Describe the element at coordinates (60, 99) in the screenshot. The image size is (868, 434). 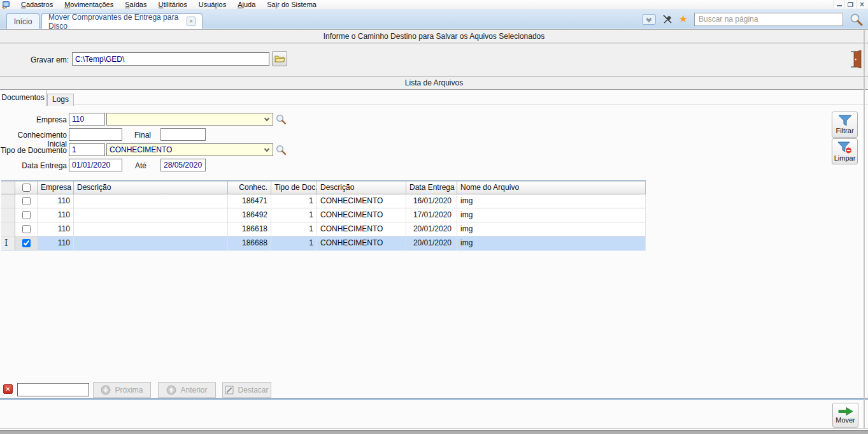
I see `tab-logs: Logs` at that location.